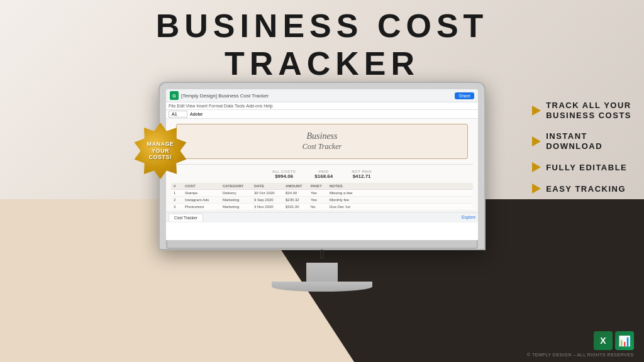 The width and height of the screenshot is (644, 362). I want to click on all-costs-label: ALL COSTS, so click(284, 172).